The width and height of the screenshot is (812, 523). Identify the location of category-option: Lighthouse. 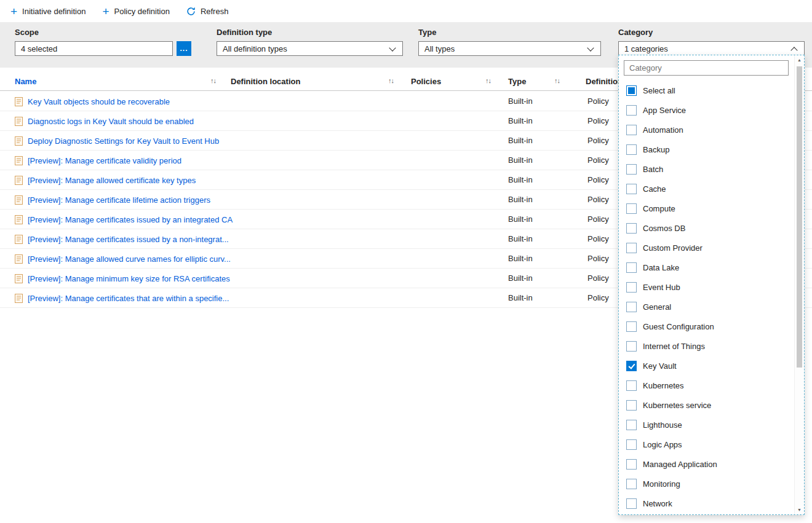
(706, 425).